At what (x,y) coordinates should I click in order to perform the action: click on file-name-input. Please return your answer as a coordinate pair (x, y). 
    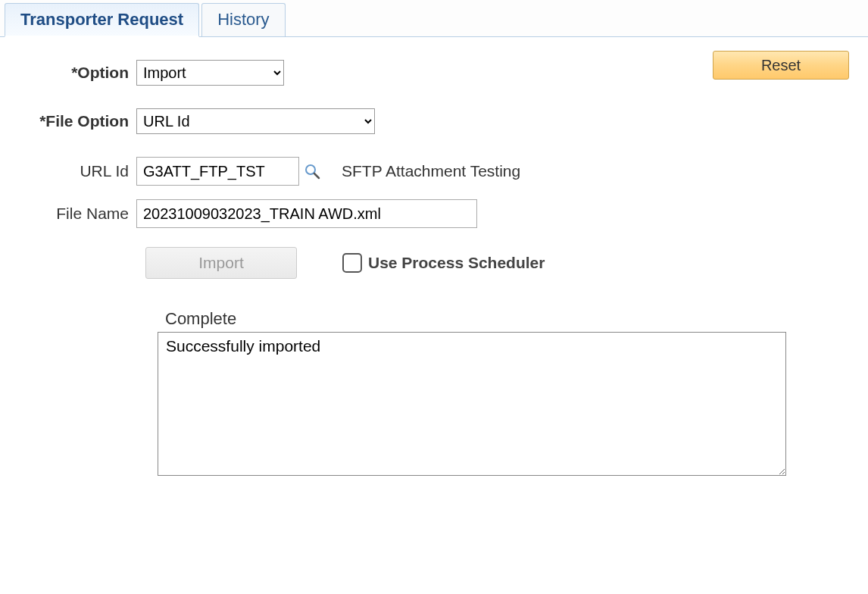
    Looking at the image, I should click on (307, 214).